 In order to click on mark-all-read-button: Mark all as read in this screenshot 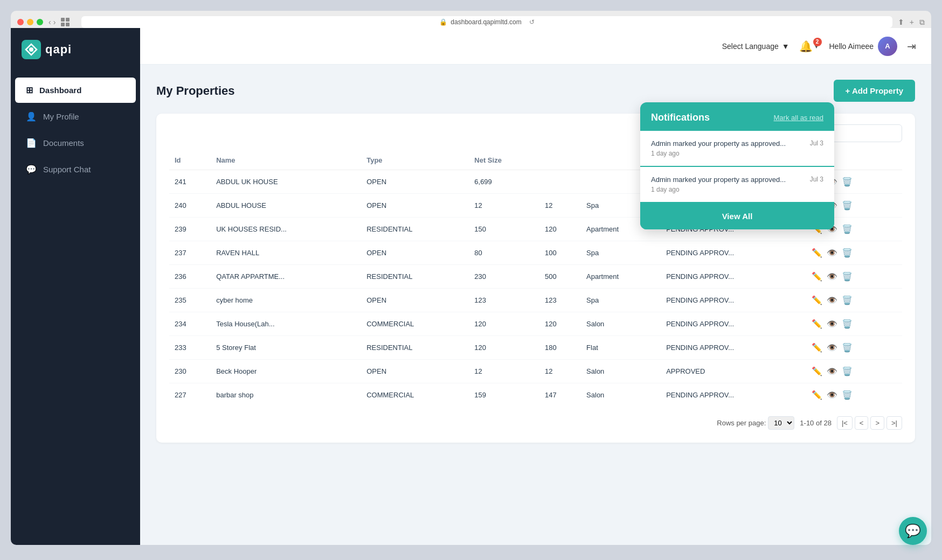, I will do `click(799, 117)`.